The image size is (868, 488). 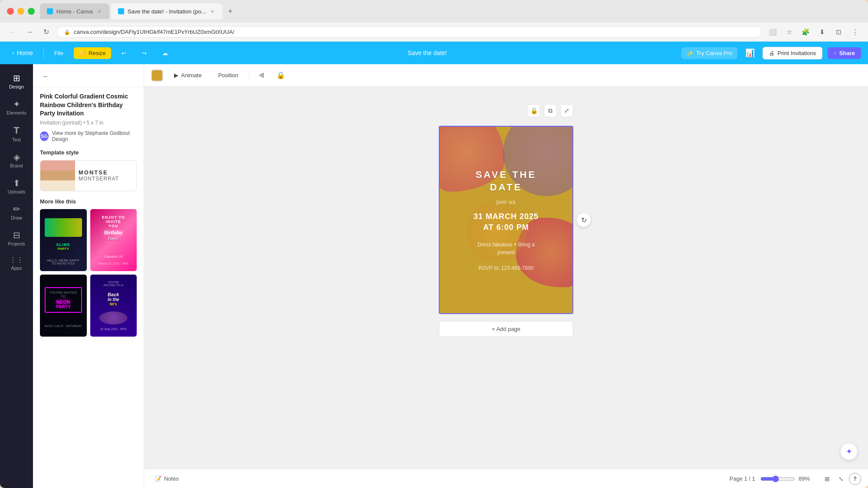 What do you see at coordinates (281, 75) in the screenshot?
I see `lock-button: 🔒` at bounding box center [281, 75].